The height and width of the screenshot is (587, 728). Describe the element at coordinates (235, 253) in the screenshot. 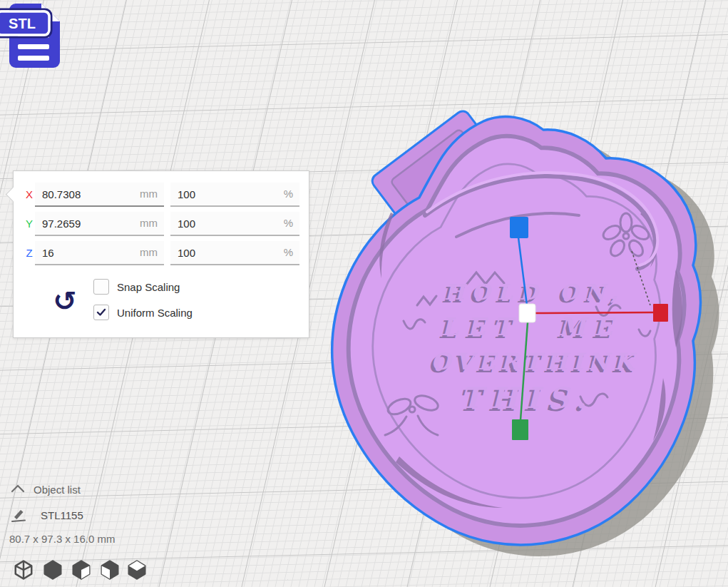

I see `z-percent-field: %` at that location.